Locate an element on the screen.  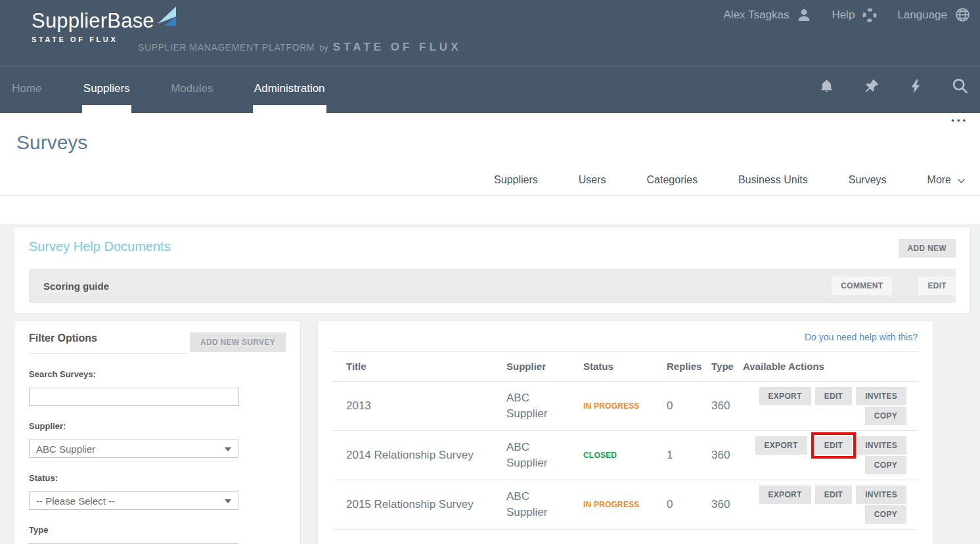
nav-item-home: Home is located at coordinates (26, 91).